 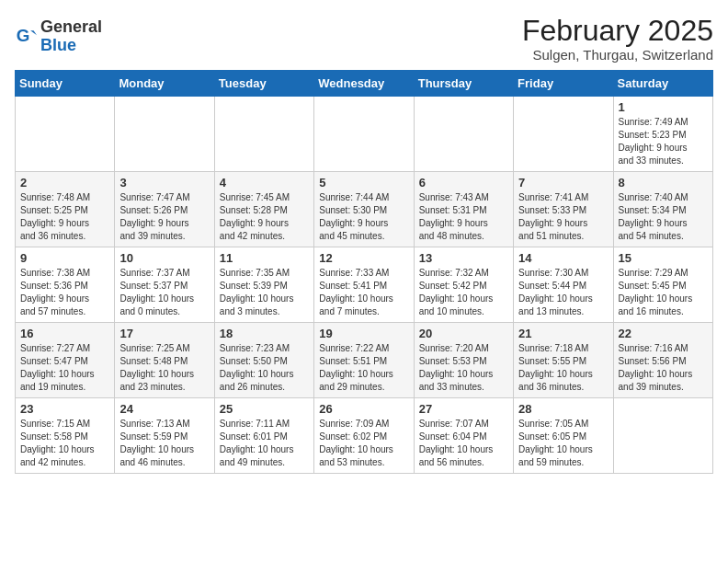 I want to click on location-subtitle: Sulgen, Thurgau, Switzerland, so click(x=618, y=55).